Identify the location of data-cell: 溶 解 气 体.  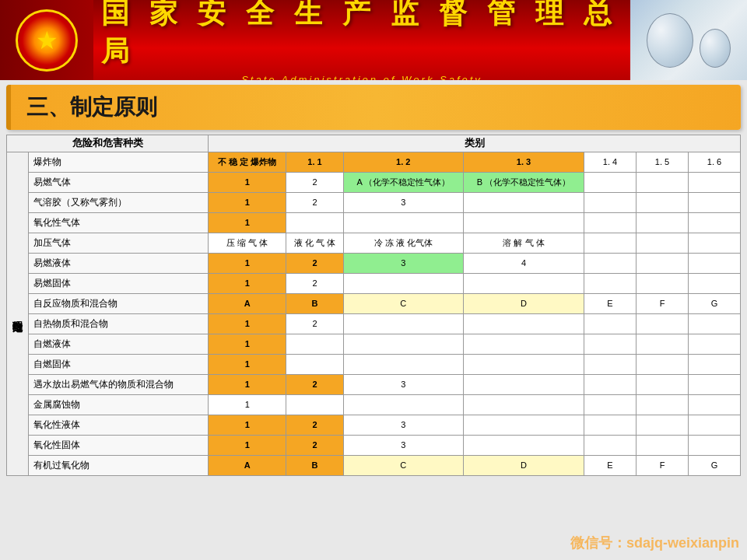
(523, 243).